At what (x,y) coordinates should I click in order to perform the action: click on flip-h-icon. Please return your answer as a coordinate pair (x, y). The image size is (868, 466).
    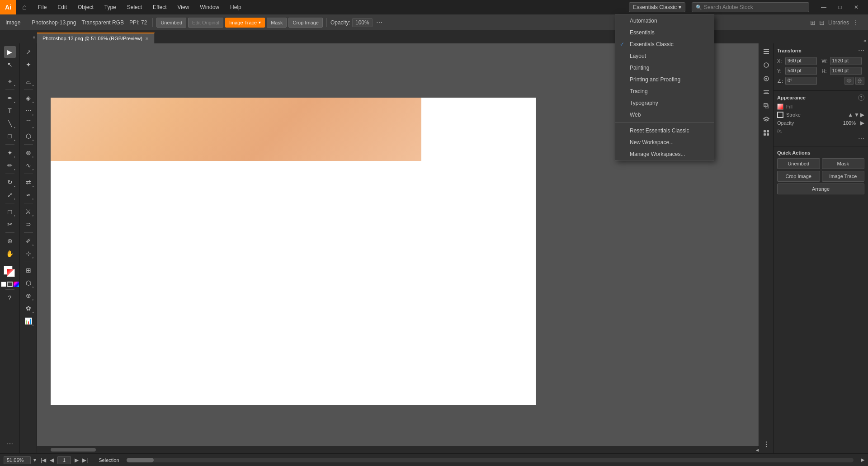
    Looking at the image, I should click on (849, 81).